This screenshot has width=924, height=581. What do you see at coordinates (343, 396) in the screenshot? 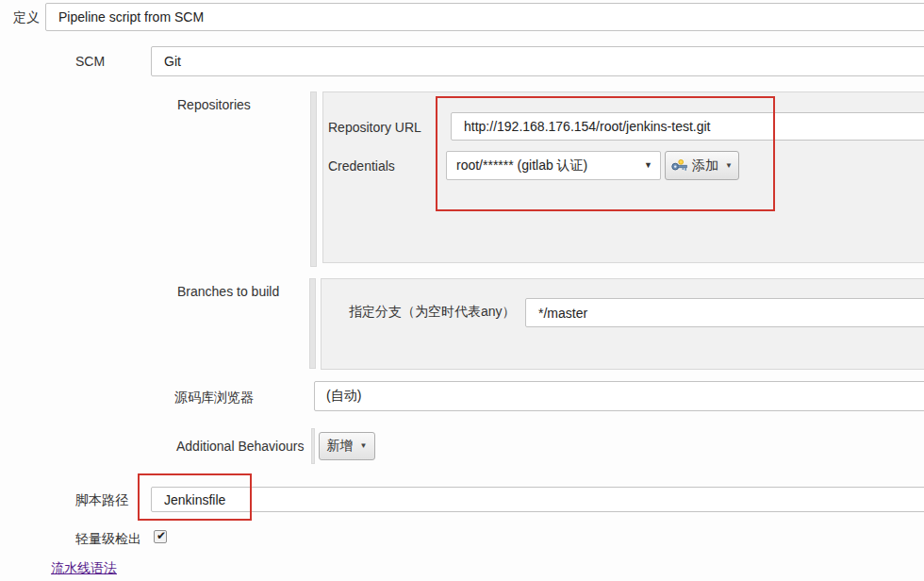
I see `repository-browser-select-value: (自动)` at bounding box center [343, 396].